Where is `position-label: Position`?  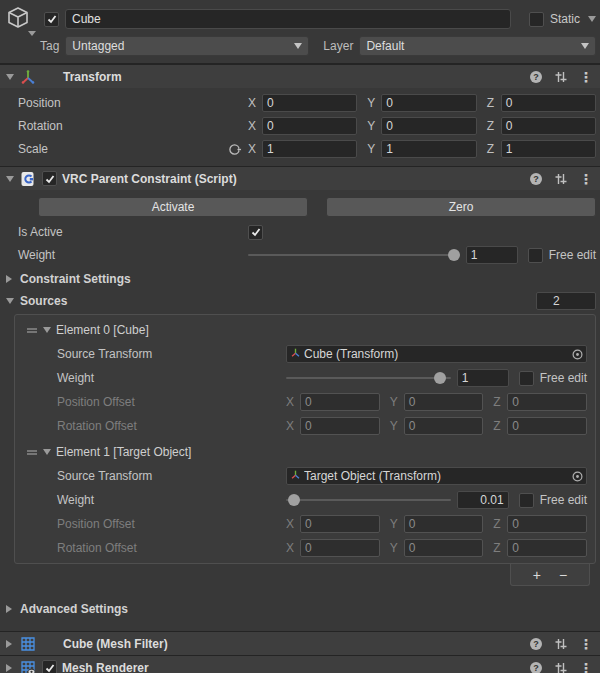
position-label: Position is located at coordinates (133, 103).